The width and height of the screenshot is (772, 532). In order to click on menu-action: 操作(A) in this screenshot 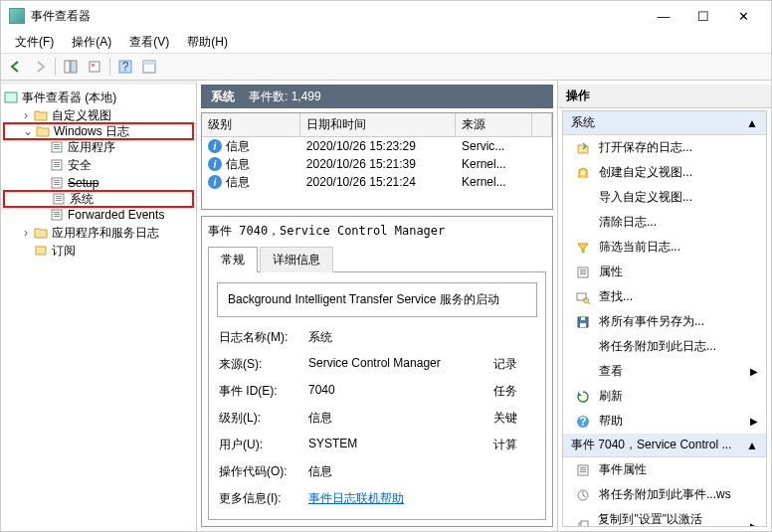, I will do `click(92, 42)`.